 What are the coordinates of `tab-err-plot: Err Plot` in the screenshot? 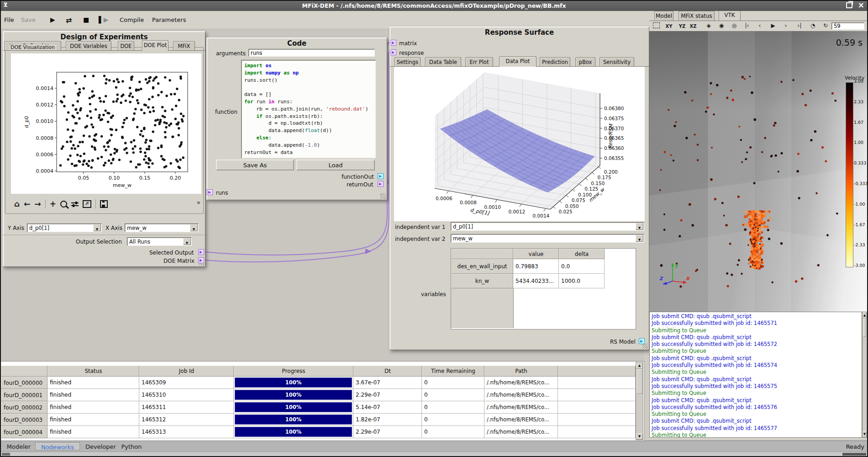 It's located at (479, 62).